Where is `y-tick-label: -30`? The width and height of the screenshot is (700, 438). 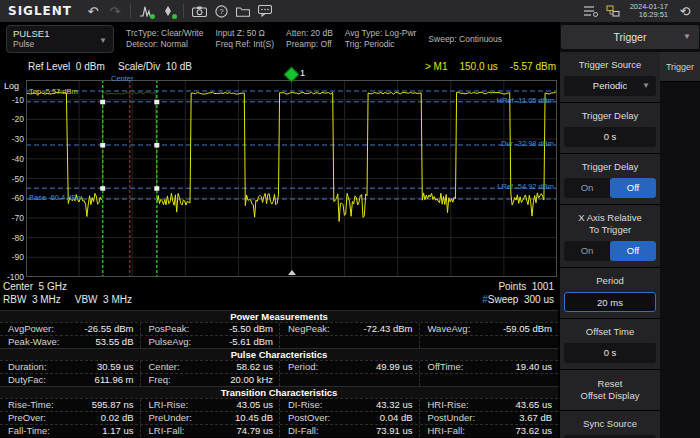
y-tick-label: -30 is located at coordinates (13, 139).